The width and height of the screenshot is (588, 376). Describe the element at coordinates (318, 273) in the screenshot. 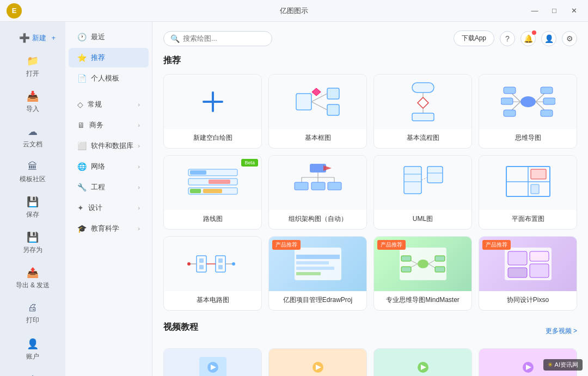

I see `template-card-edrawproj: 产品推荐 亿图项目管理EdrawProj` at that location.